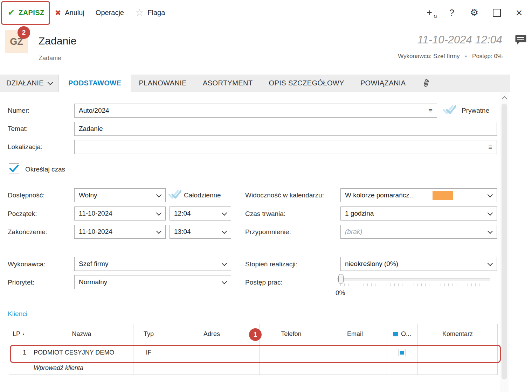  I want to click on czas-trwania-value: 1 godzina, so click(415, 214).